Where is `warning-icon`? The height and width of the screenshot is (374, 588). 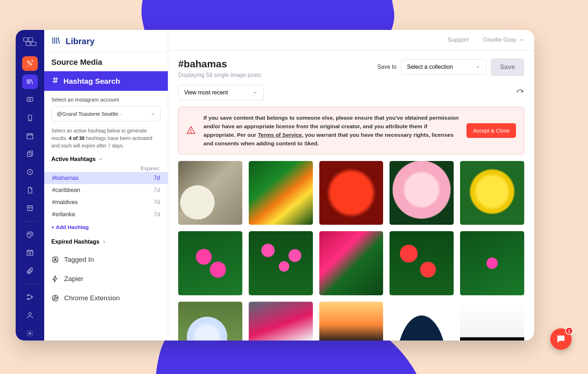
warning-icon is located at coordinates (191, 131).